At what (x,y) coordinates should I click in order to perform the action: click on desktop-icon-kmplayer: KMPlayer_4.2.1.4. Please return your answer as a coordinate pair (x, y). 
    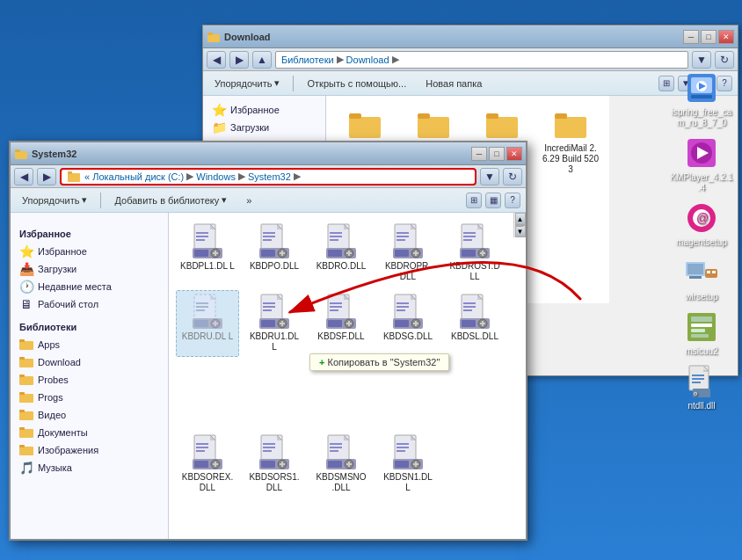
    Looking at the image, I should click on (702, 164).